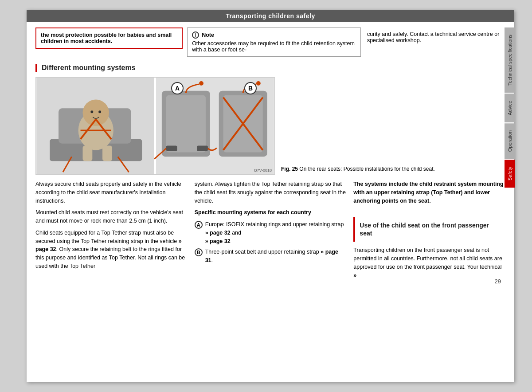 Image resolution: width=532 pixels, height=392 pixels. I want to click on continue-arrow: », so click(355, 275).